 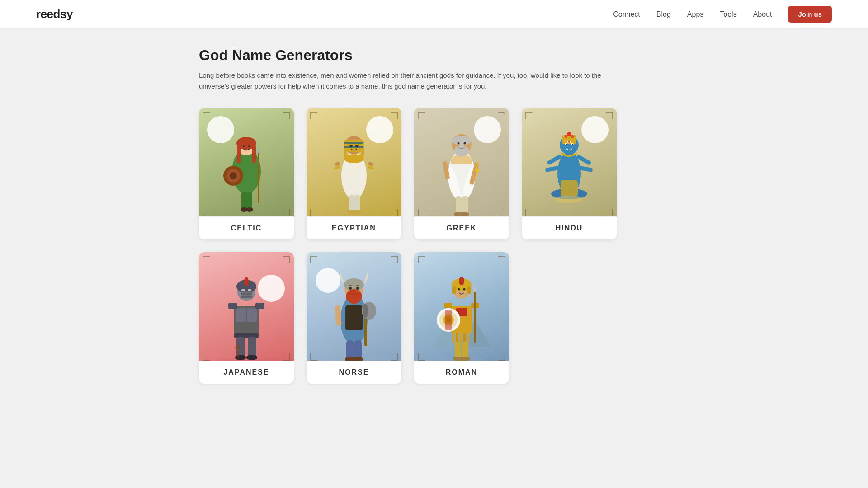 I want to click on norse-figure, so click(x=354, y=313).